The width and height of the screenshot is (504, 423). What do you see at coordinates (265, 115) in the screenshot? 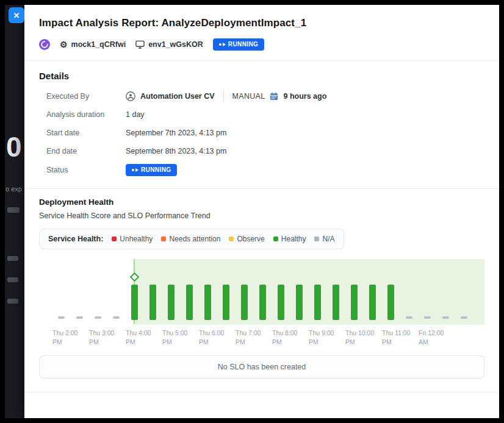
I see `detail-row-duration: Analysis duration 1 day` at bounding box center [265, 115].